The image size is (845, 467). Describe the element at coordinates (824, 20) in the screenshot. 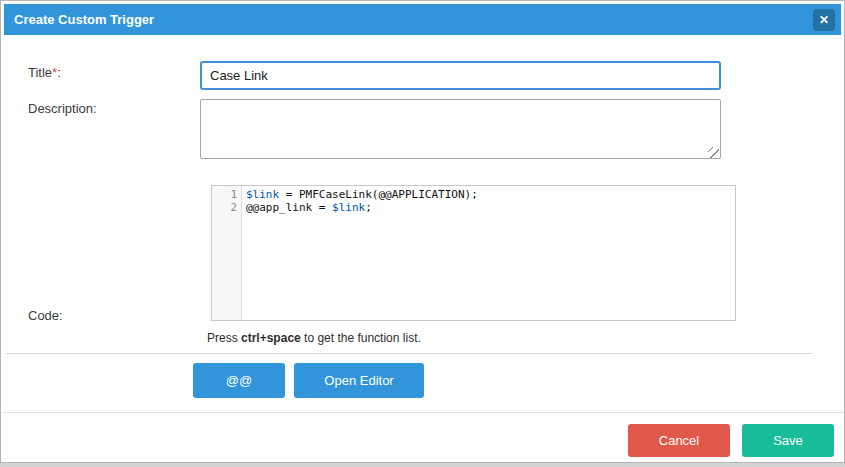

I see `close-icon: ✕` at that location.